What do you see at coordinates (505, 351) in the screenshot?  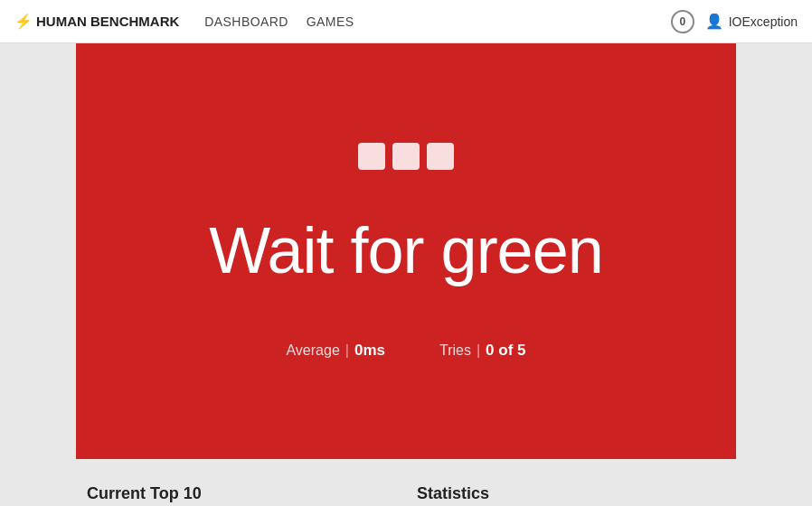 I see `tries-value: 0 of 5` at bounding box center [505, 351].